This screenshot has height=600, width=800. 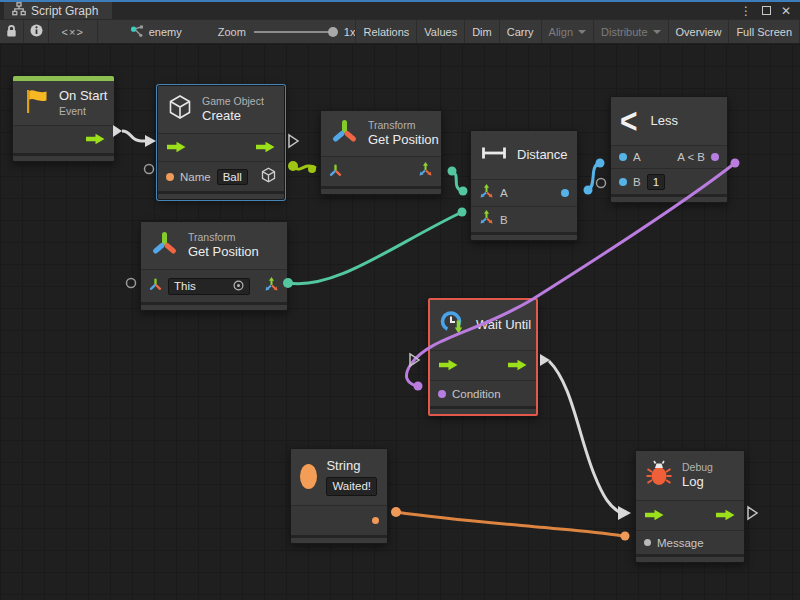 What do you see at coordinates (134, 136) in the screenshot?
I see `wire-onstart-to-create` at bounding box center [134, 136].